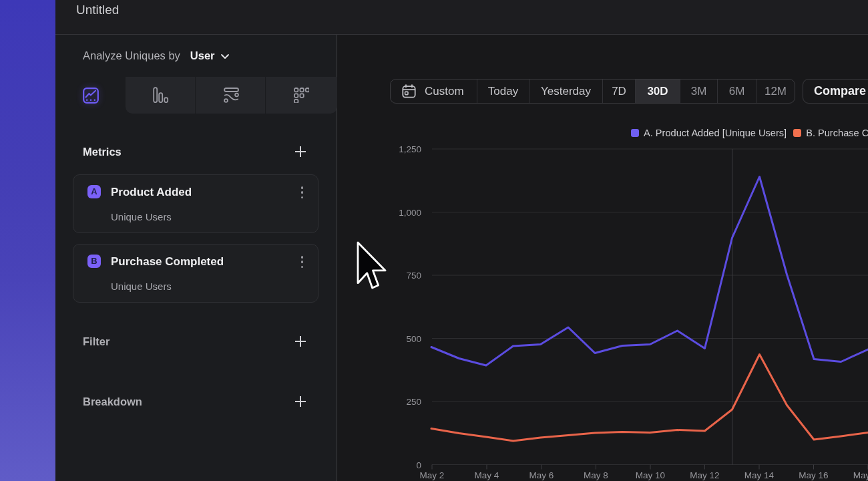  What do you see at coordinates (596, 476) in the screenshot?
I see `svg-text: May 8` at bounding box center [596, 476].